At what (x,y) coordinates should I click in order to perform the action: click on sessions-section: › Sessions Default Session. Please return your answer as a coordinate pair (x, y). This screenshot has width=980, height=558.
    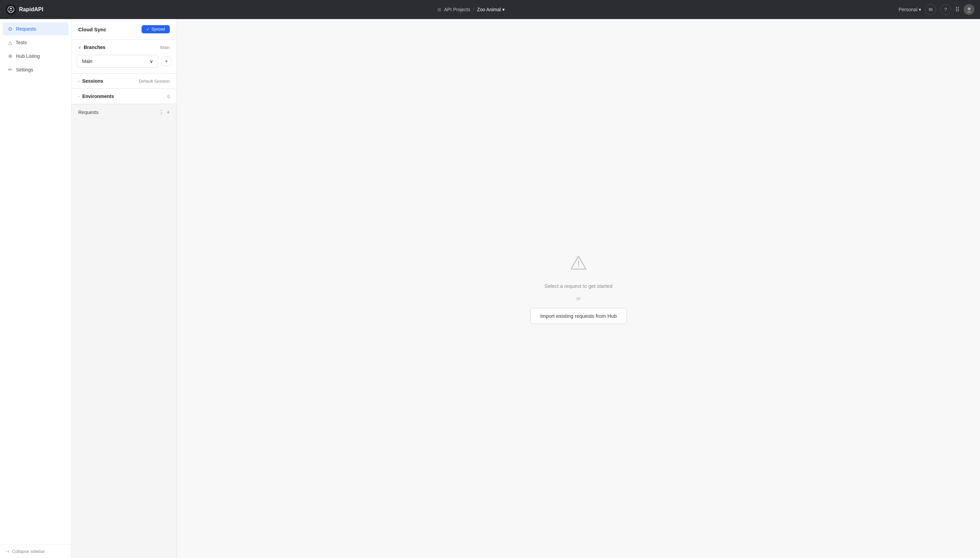
    Looking at the image, I should click on (124, 81).